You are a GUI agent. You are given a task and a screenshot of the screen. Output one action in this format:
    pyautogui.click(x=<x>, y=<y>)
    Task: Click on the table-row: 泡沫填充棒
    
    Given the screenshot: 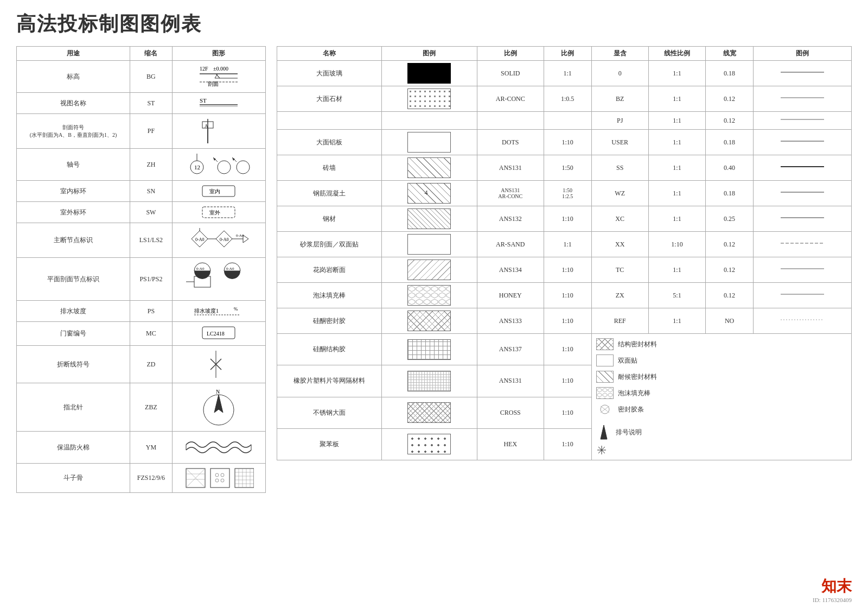 What is the action you would take?
    pyautogui.click(x=564, y=295)
    